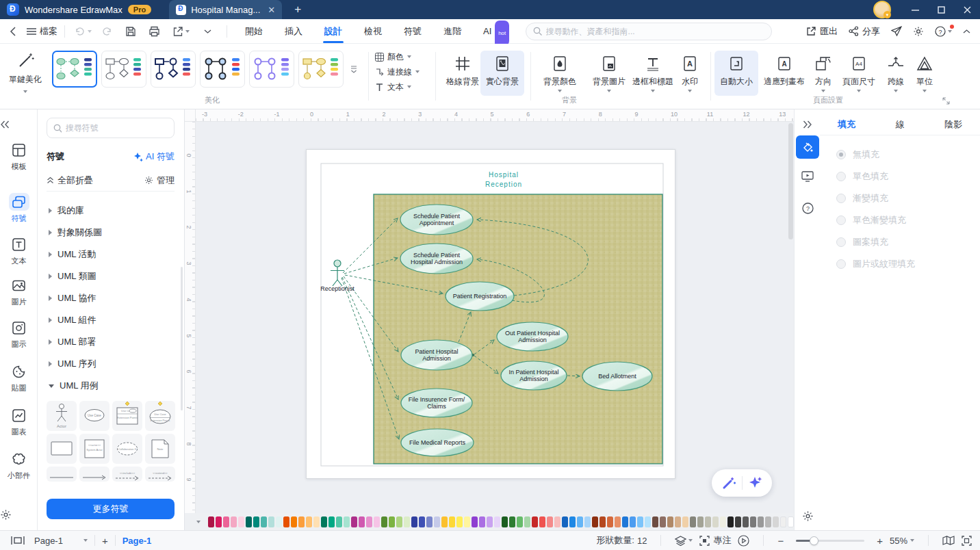 This screenshot has width=980, height=550. I want to click on color-menu: 顏色, so click(397, 57).